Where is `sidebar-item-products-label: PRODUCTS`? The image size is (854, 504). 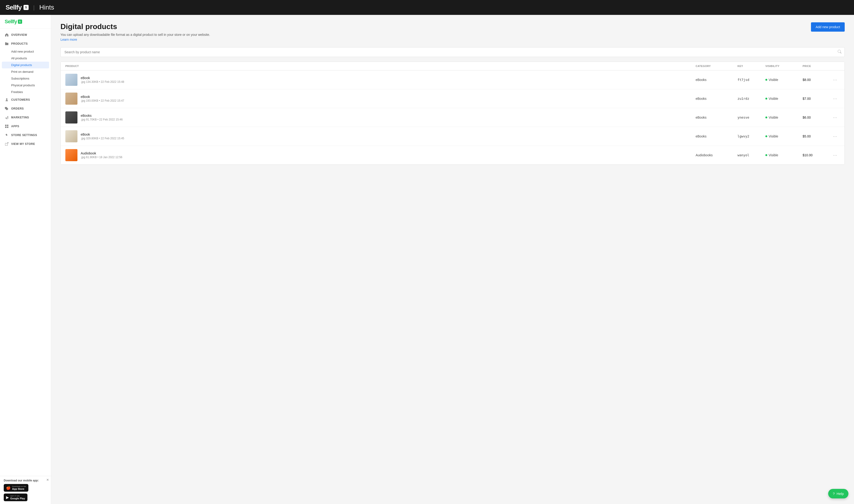
sidebar-item-products-label: PRODUCTS is located at coordinates (20, 44).